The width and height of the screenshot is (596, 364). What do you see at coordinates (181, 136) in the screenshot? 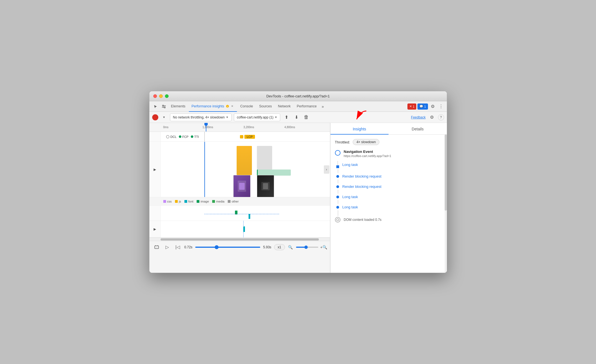
I see `metric-pills: DCL FCP TTI` at bounding box center [181, 136].